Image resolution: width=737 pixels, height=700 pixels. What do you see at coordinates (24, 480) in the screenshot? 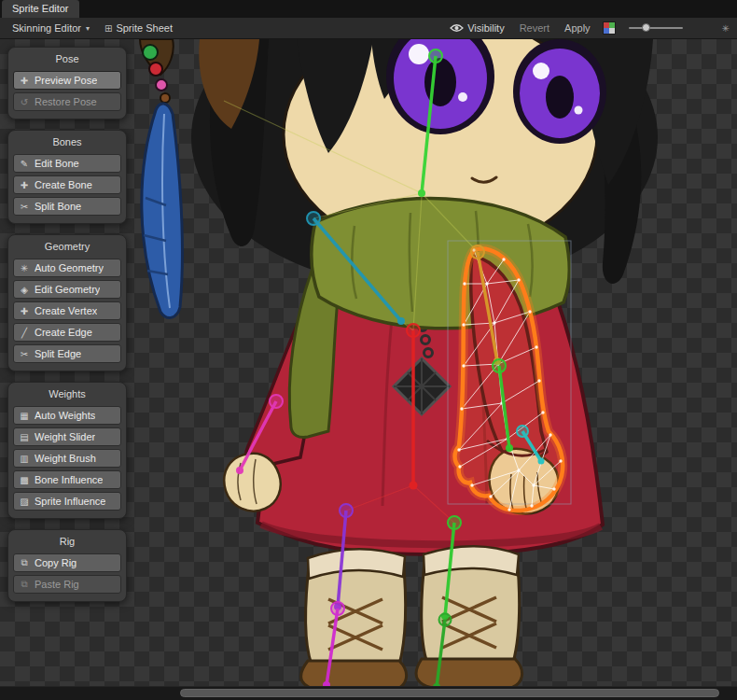
I see `bone-influence-icon: ▩` at bounding box center [24, 480].